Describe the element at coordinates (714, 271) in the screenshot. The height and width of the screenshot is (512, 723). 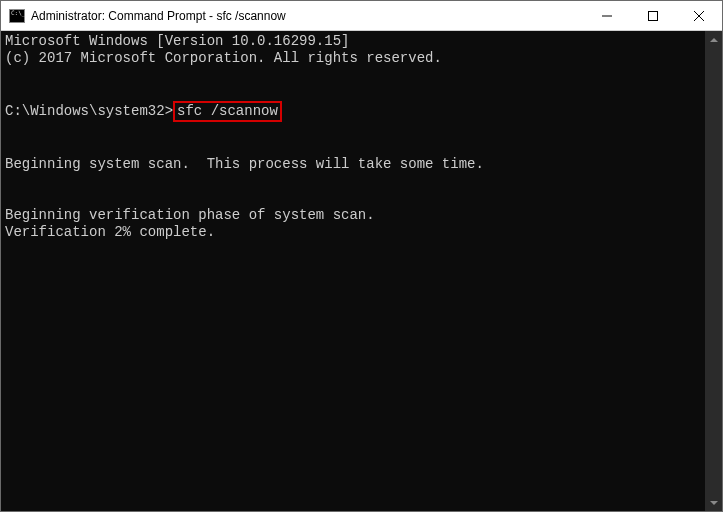
I see `scroll-track` at that location.